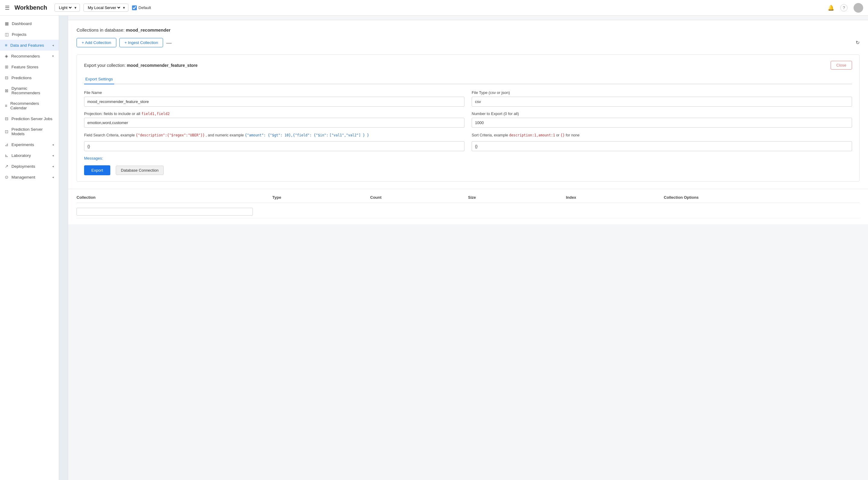 The width and height of the screenshot is (868, 480). Describe the element at coordinates (156, 114) in the screenshot. I see `projection-code: field1,field2` at that location.